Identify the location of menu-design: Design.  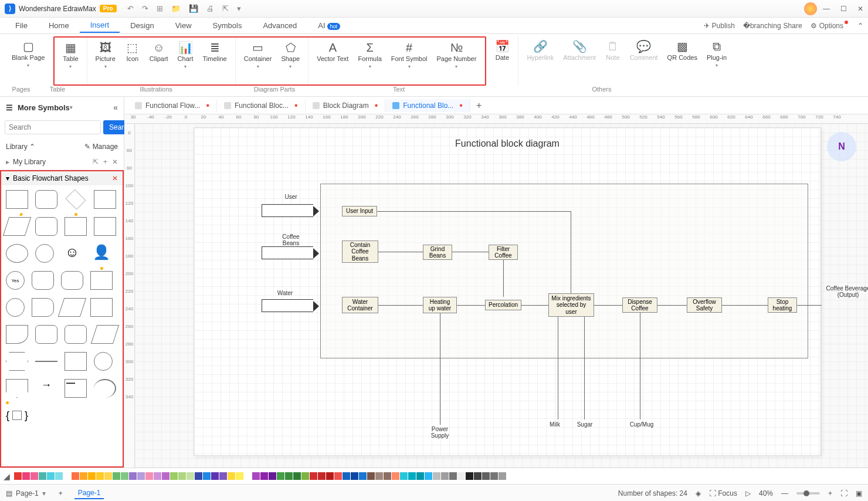
(142, 26).